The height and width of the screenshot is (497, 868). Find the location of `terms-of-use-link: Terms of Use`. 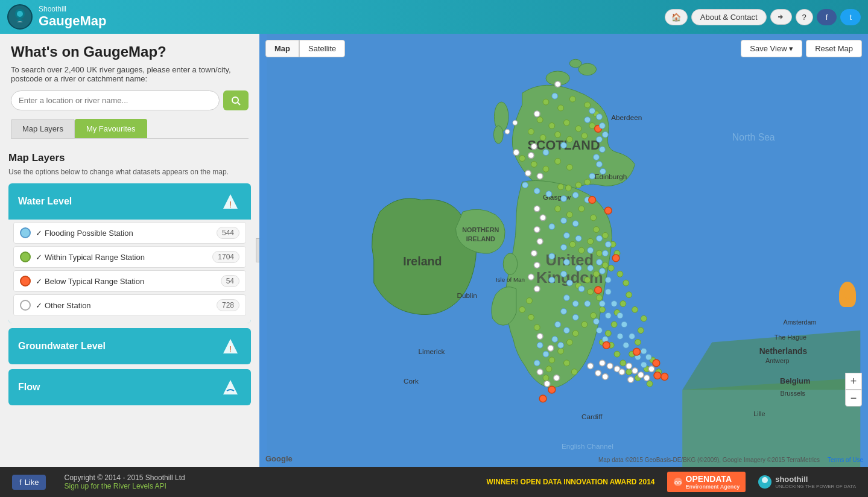

terms-of-use-link: Terms of Use is located at coordinates (846, 460).